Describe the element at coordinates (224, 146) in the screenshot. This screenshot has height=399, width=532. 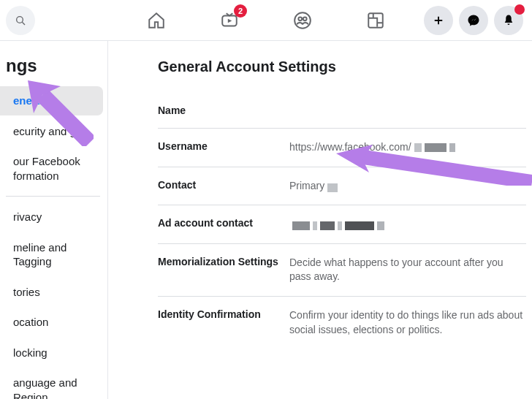
I see `row-username-label: Username` at that location.